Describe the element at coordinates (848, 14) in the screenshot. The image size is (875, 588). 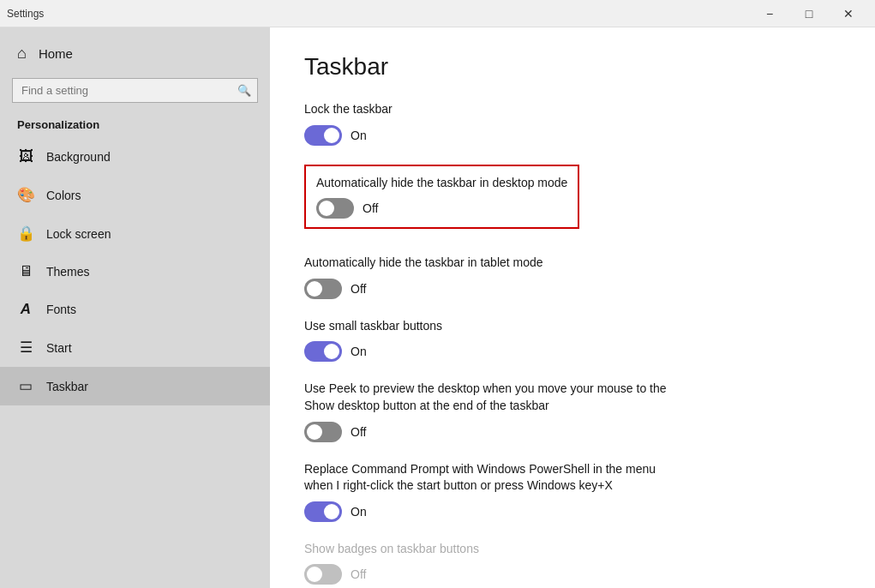
I see `close-button: ✕` at that location.